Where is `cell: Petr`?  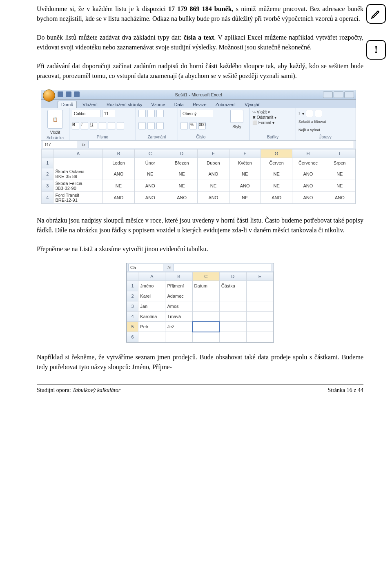 cell: Petr is located at coordinates (152, 327).